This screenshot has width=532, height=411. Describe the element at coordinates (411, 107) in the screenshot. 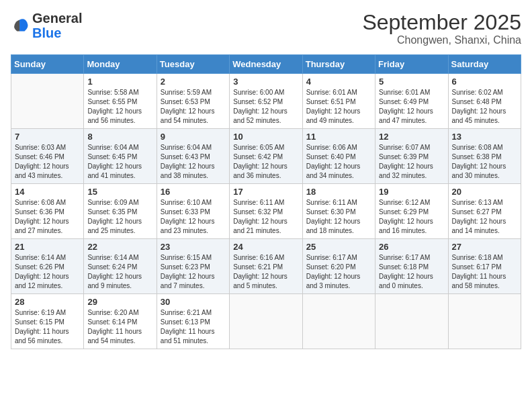

I see `day-info: Sunrise: 6:01 AM Sunset: 6:49 PM Dayligh…` at that location.